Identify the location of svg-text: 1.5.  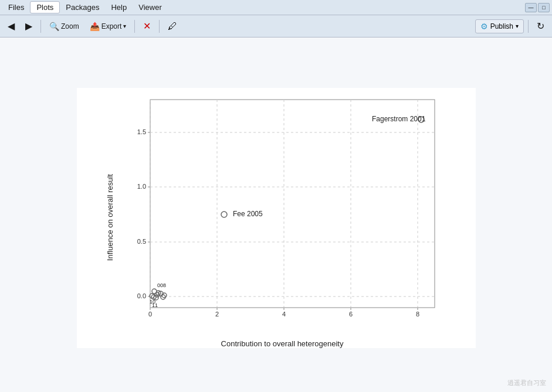
(142, 132).